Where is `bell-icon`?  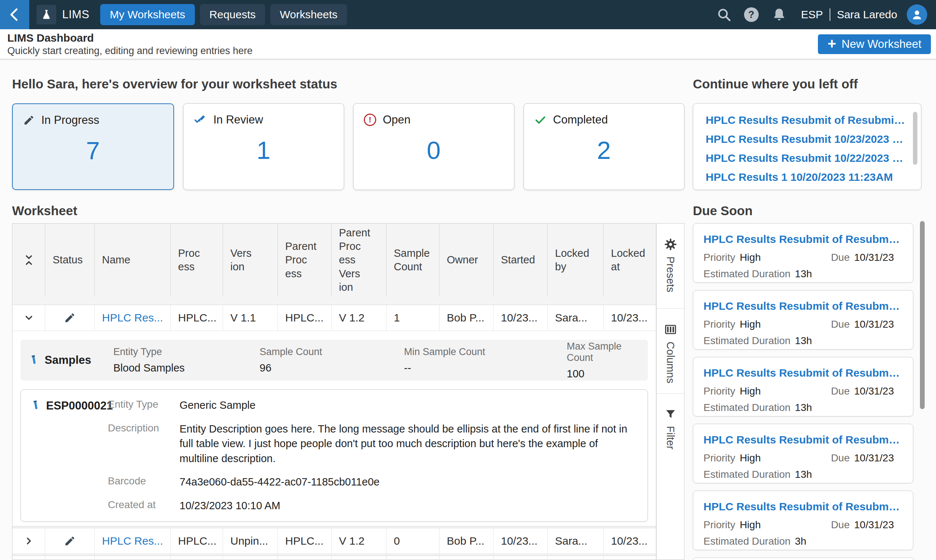
bell-icon is located at coordinates (779, 14).